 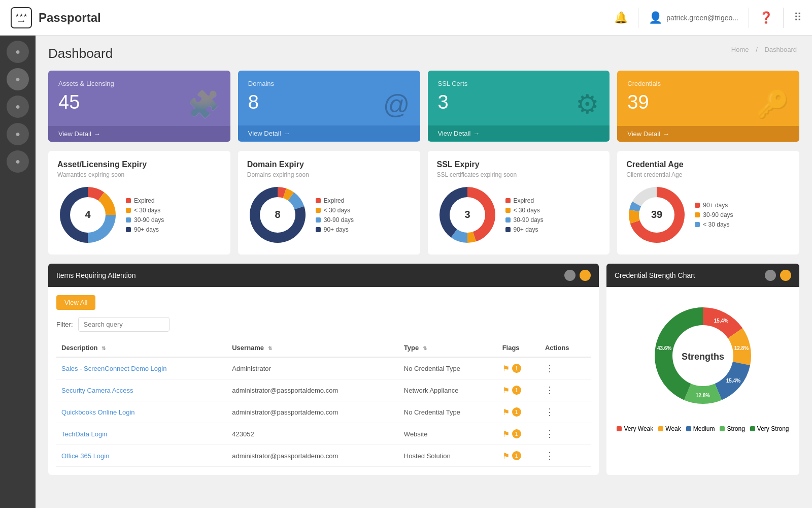 I want to click on breadcrumb-sep: /, so click(x=757, y=50).